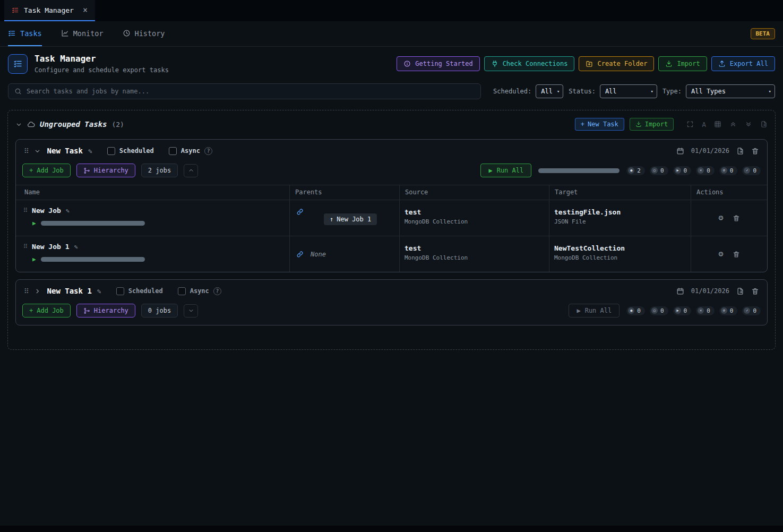 The height and width of the screenshot is (532, 783). Describe the element at coordinates (681, 291) in the screenshot. I see `calendar-icon` at that location.